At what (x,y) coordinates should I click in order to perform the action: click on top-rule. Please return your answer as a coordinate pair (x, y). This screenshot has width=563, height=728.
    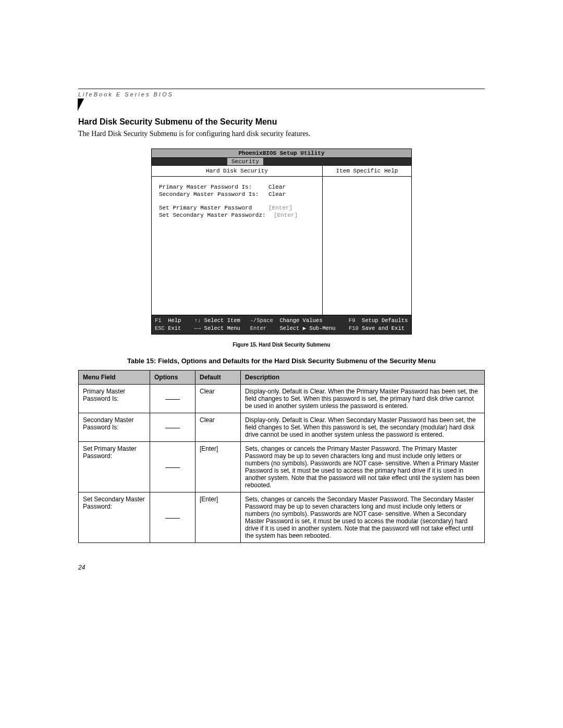
    Looking at the image, I should click on (282, 89).